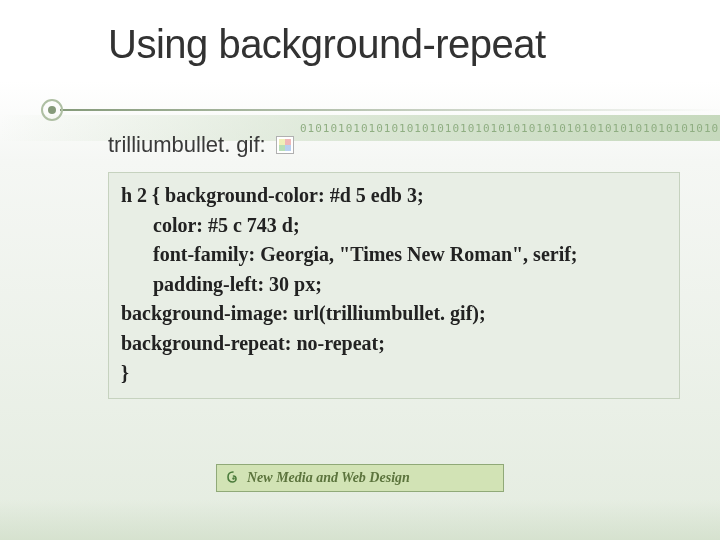 The height and width of the screenshot is (540, 720). Describe the element at coordinates (394, 374) in the screenshot. I see `code-line: }` at that location.